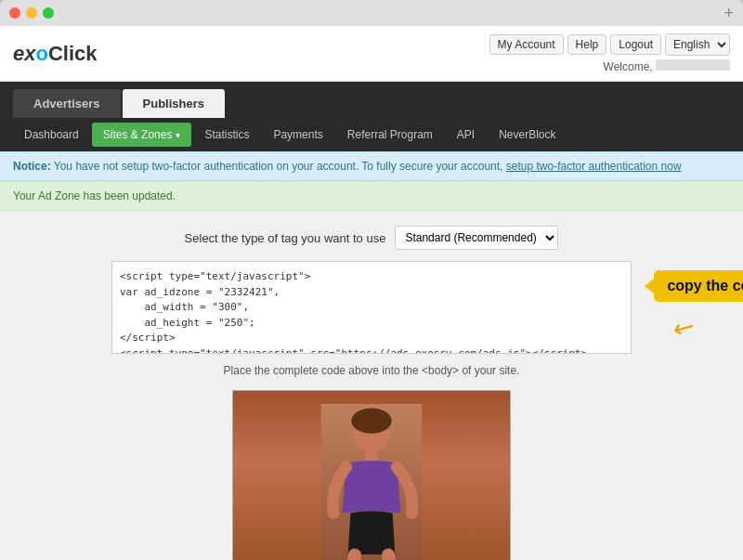 The width and height of the screenshot is (743, 560). Describe the element at coordinates (286, 238) in the screenshot. I see `tag-selector-label: Select the type of tag you want to use` at that location.